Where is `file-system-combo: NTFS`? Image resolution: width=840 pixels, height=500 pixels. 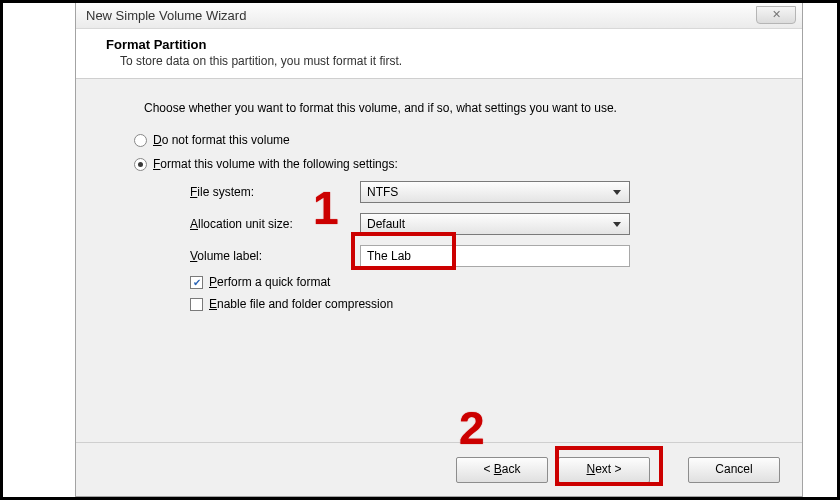 file-system-combo: NTFS is located at coordinates (495, 192).